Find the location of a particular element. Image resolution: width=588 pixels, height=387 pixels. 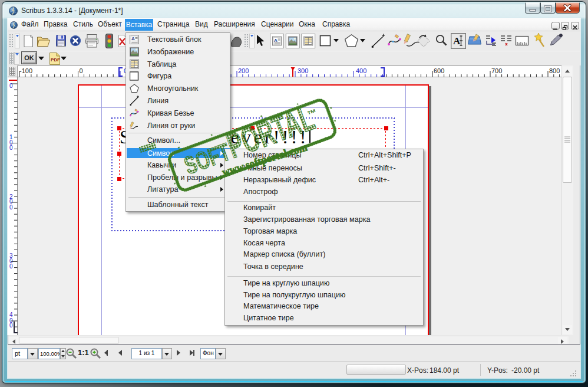

svg-text: 200 is located at coordinates (243, 71).